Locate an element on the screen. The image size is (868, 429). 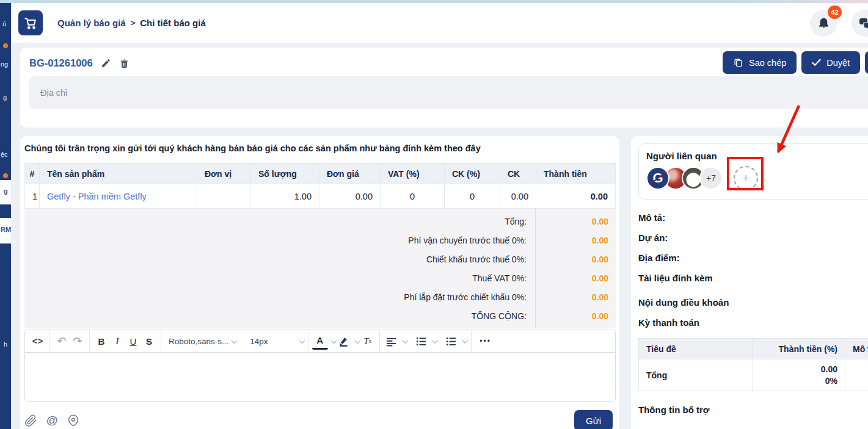
avatar-overflow-count: +7 is located at coordinates (711, 178).